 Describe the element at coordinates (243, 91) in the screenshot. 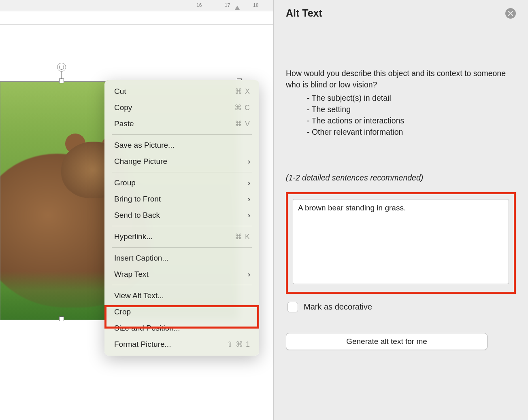

I see `menu-shortcut: ⌘ X` at that location.